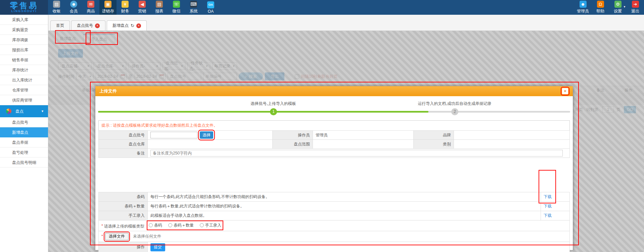  Describe the element at coordinates (22, 100) in the screenshot. I see `sidebar-item-label: 供应商管理` at that location.